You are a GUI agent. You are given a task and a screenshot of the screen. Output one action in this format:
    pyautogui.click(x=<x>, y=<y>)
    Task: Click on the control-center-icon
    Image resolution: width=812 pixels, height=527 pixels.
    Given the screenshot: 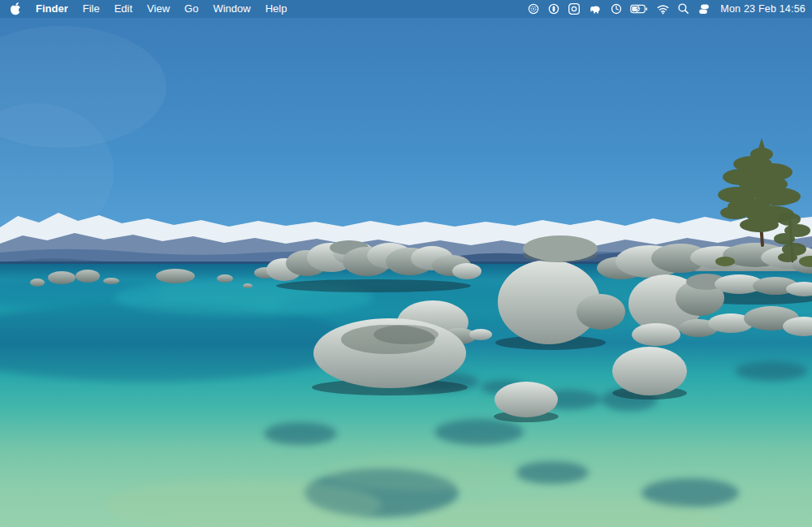 What is the action you would take?
    pyautogui.click(x=703, y=9)
    